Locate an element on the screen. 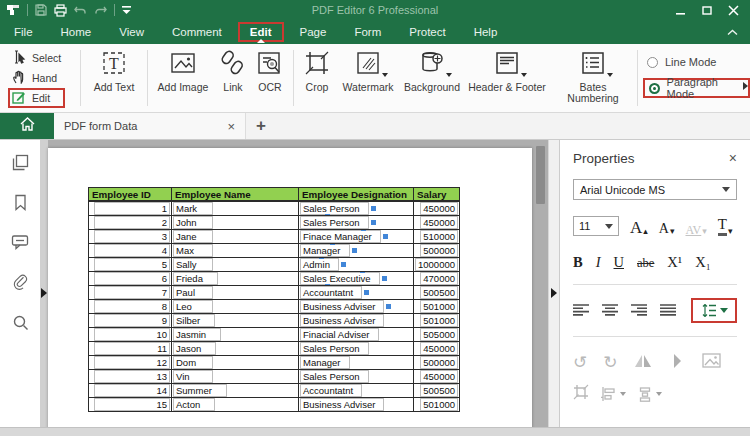 This screenshot has width=750, height=436. align-right-button is located at coordinates (639, 311).